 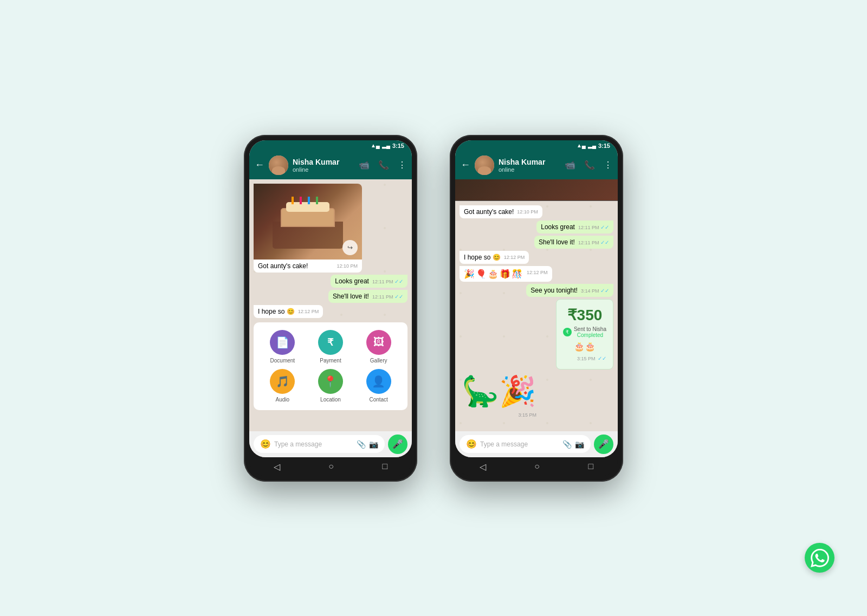 What do you see at coordinates (283, 386) in the screenshot?
I see `attach-audio: 🎵 Audio` at bounding box center [283, 386].